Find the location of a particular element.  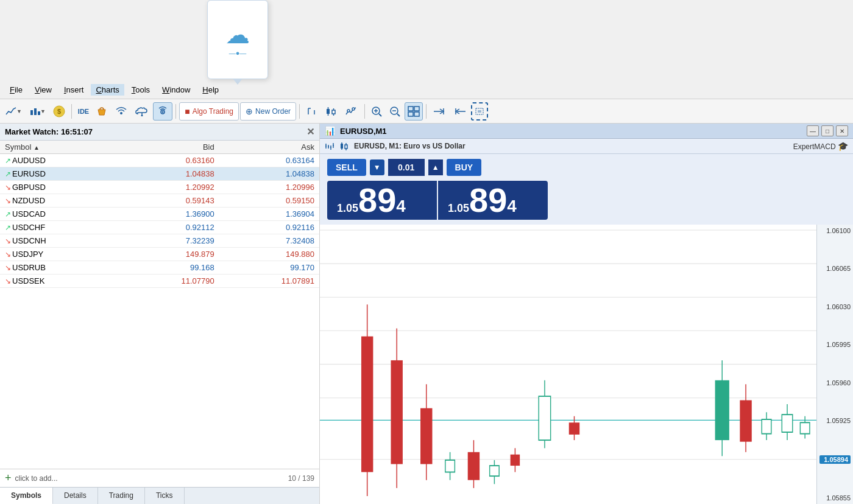

ask-cell: 0.63164 is located at coordinates (269, 161).